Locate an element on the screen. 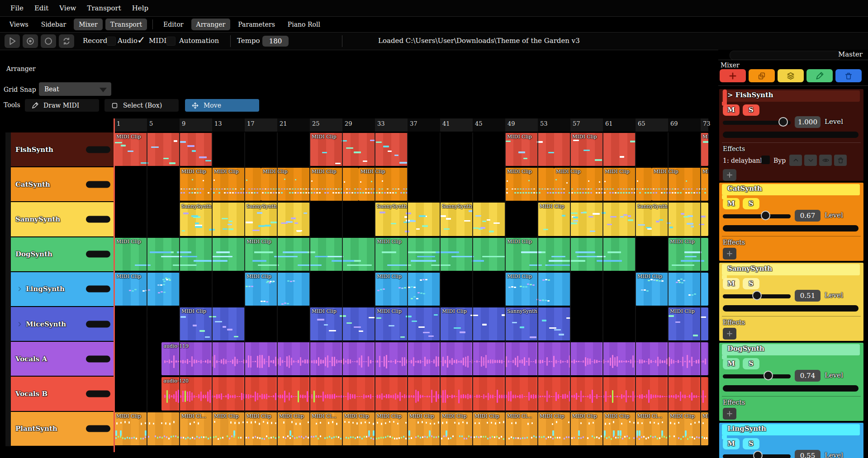 The image size is (868, 458). mixer-strip-sannysynth: SannySynthMS0.51LevelEffects is located at coordinates (792, 302).